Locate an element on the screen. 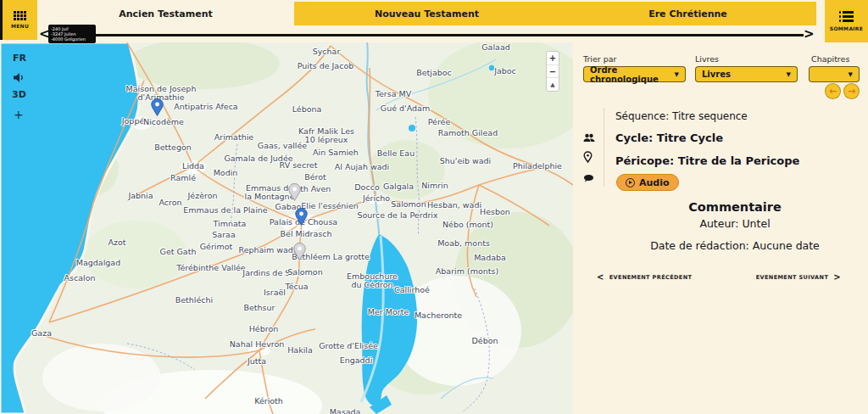  map-label: Jéricho is located at coordinates (376, 199).